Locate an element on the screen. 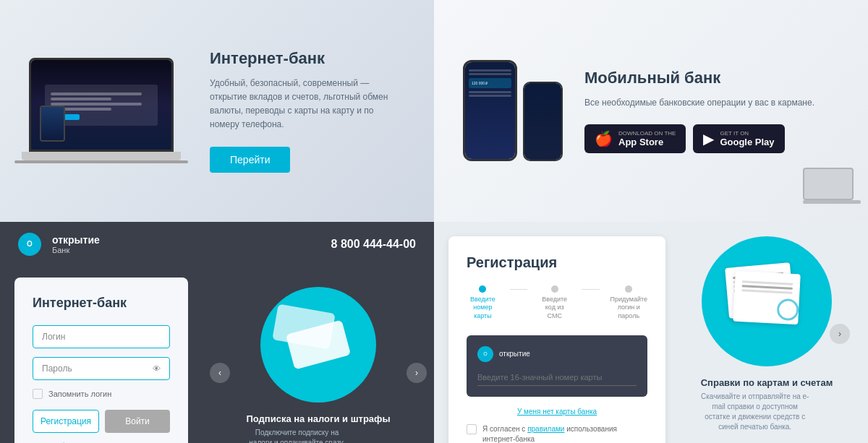 The width and height of the screenshot is (868, 443). step-2-dot is located at coordinates (555, 289).